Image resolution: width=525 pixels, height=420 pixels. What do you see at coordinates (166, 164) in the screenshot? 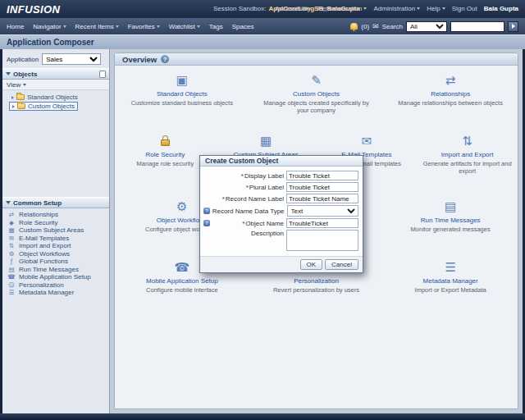
I see `card-desc: Manage role security` at bounding box center [166, 164].